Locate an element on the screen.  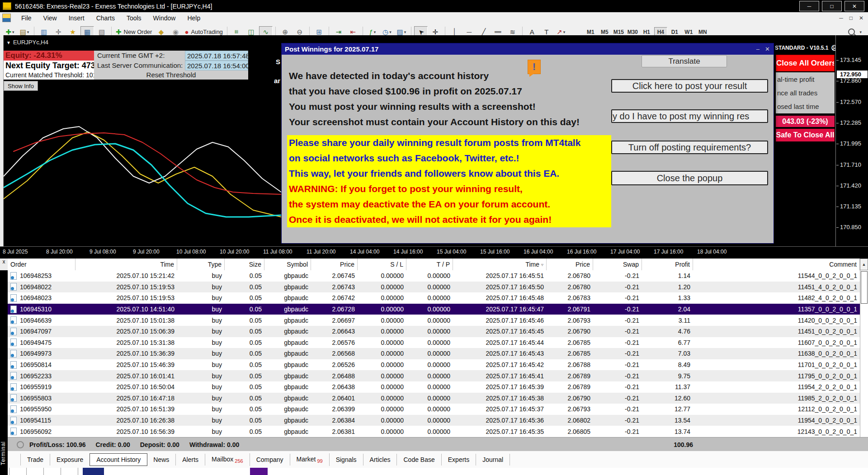
scroll-up-icon: ▲ is located at coordinates (864, 264).